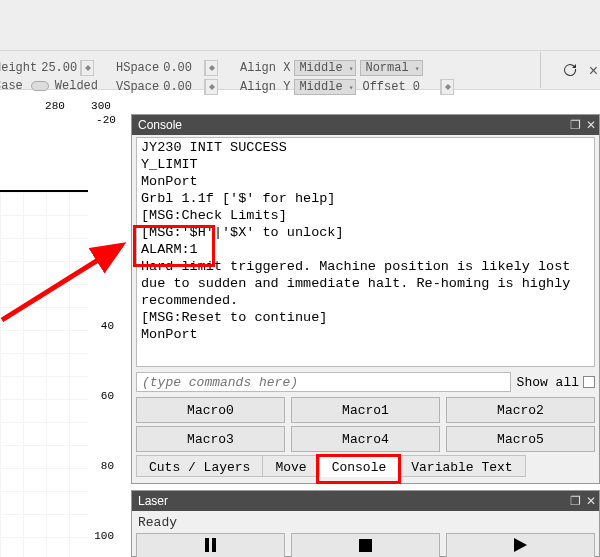 The width and height of the screenshot is (600, 557). Describe the element at coordinates (167, 68) in the screenshot. I see `hspace-field: HSpace 0.00` at that location.